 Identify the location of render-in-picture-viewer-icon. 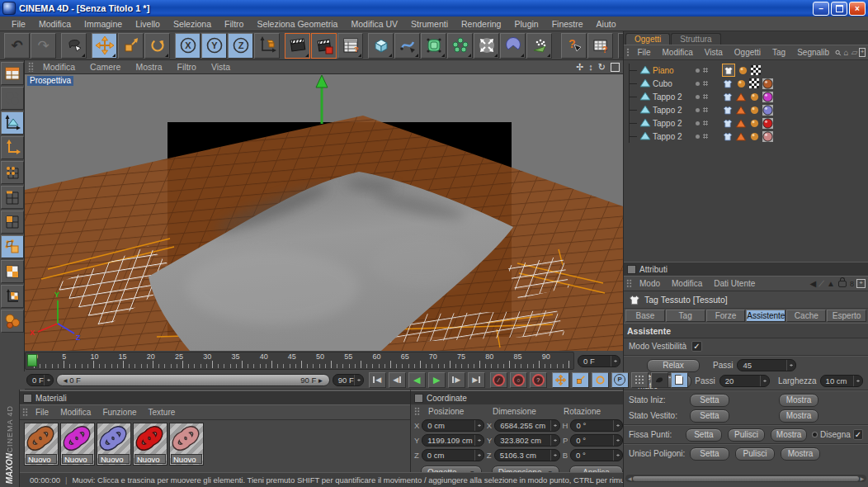
(323, 46).